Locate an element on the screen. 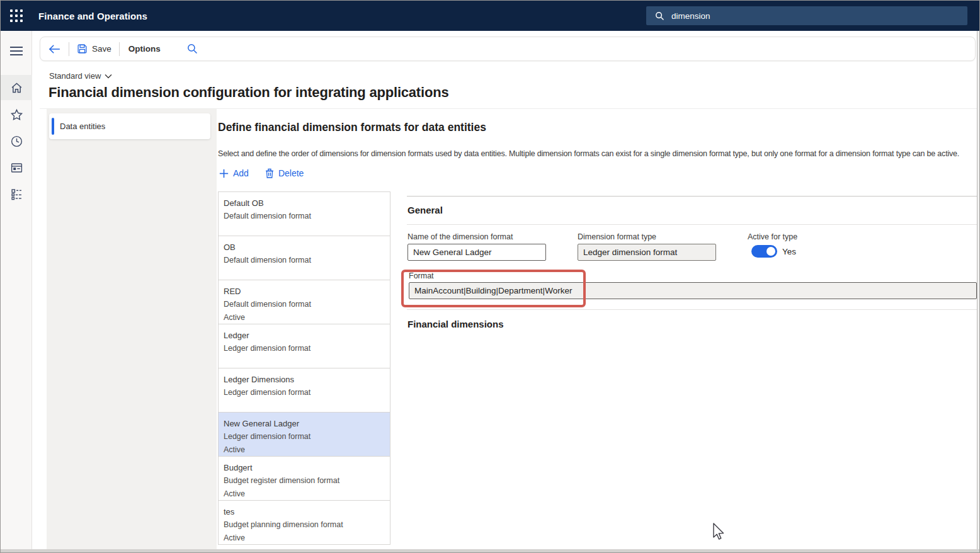 This screenshot has height=553, width=980. format-name: RED is located at coordinates (304, 292).